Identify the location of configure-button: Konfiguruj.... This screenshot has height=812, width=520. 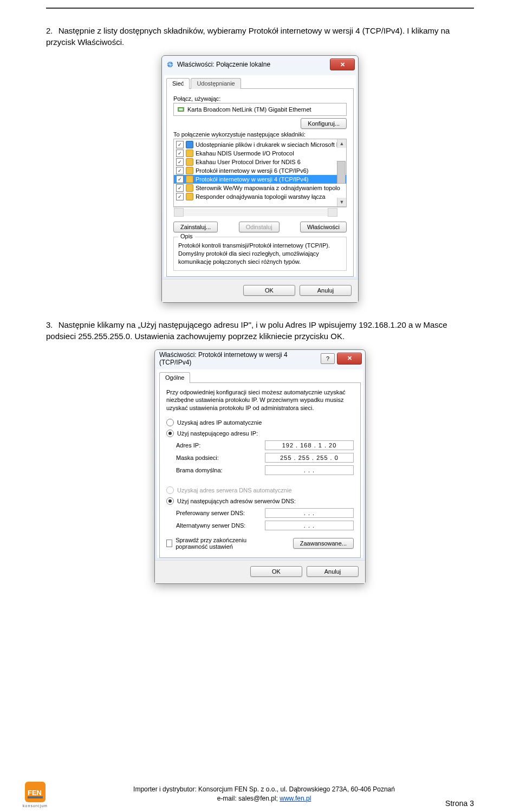
(324, 124).